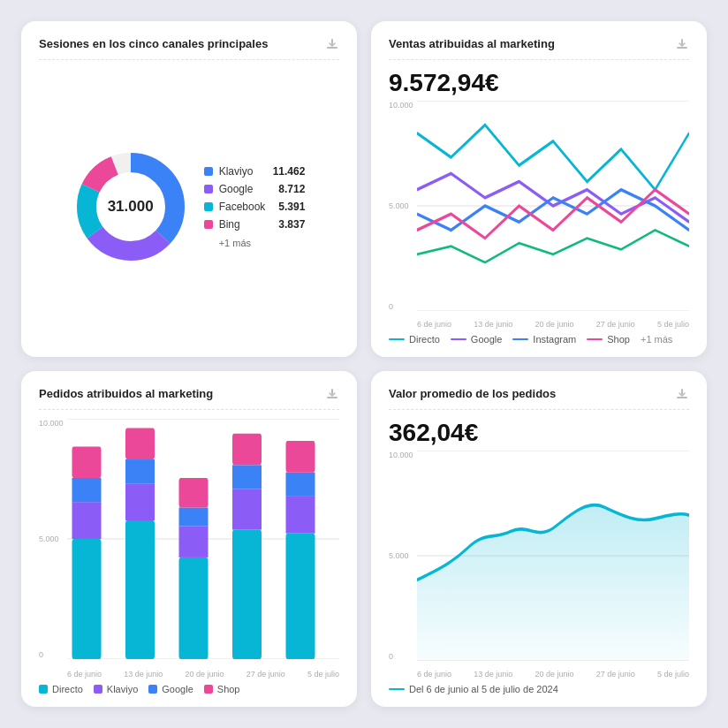 This screenshot has height=728, width=728. I want to click on card2-export-icon, so click(682, 46).